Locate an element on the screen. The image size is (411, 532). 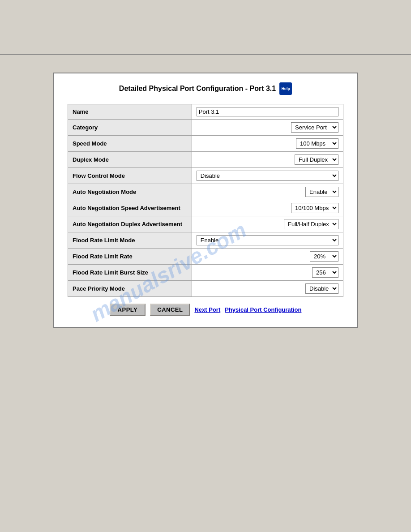
name-row: Name is located at coordinates (206, 112).